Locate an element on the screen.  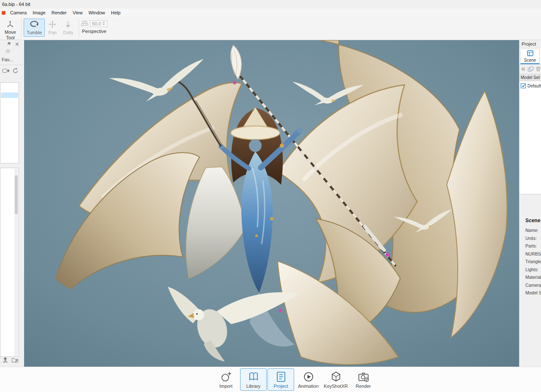
menubar: Camera Image Render View Window Help is located at coordinates (270, 13).